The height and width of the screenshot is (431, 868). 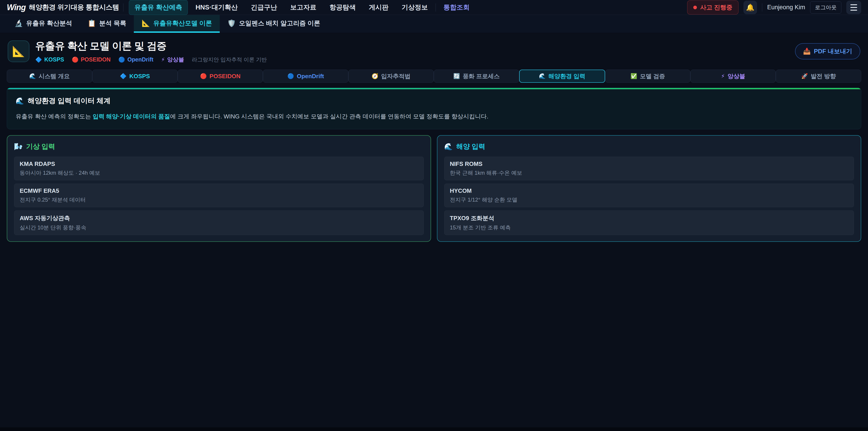 What do you see at coordinates (274, 24) in the screenshot?
I see `tab-oil-fence-algorithm-theory: 🛡️ 오일펜스 배치 알고리즘 이론` at bounding box center [274, 24].